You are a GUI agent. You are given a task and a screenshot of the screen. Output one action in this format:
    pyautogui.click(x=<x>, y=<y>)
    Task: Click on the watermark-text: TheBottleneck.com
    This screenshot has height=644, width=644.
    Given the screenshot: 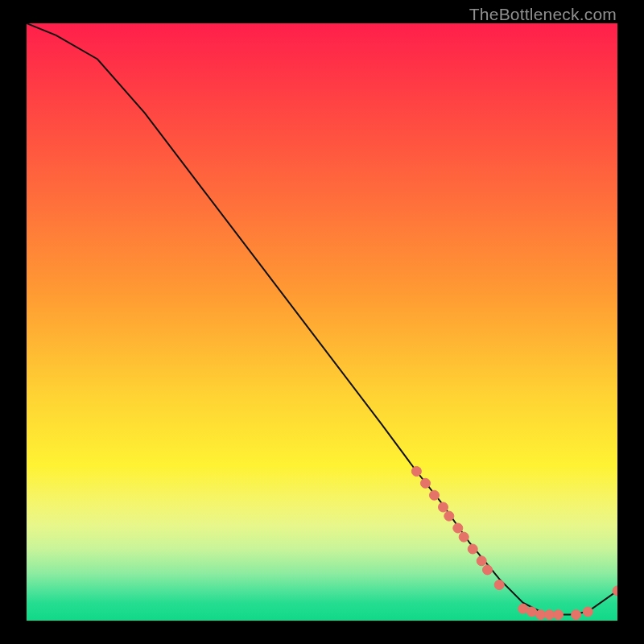 What is the action you would take?
    pyautogui.click(x=543, y=14)
    